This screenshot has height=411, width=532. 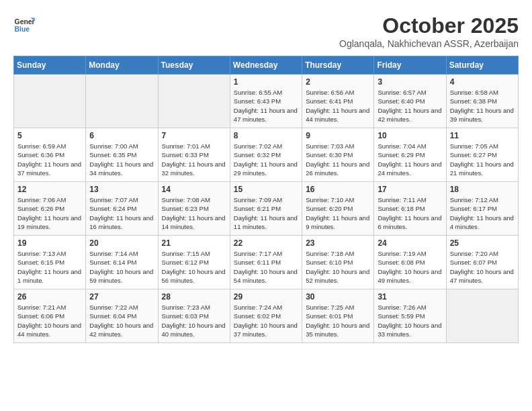 What do you see at coordinates (50, 155) in the screenshot?
I see `calendar-cell: 5 Sunrise: 6:59 AM Sunset: 6:36 PM Dayli…` at bounding box center [50, 155].